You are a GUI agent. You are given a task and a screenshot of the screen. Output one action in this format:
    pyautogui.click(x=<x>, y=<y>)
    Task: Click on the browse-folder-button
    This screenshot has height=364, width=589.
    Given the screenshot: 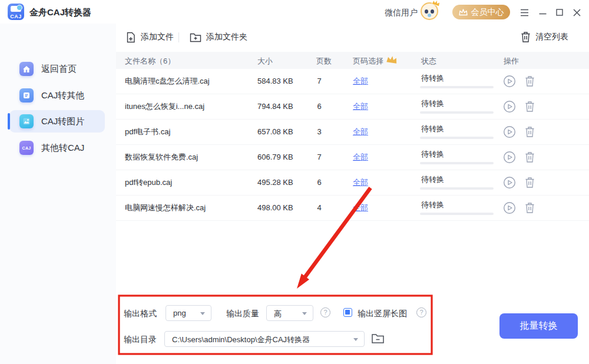 What is the action you would take?
    pyautogui.click(x=378, y=339)
    